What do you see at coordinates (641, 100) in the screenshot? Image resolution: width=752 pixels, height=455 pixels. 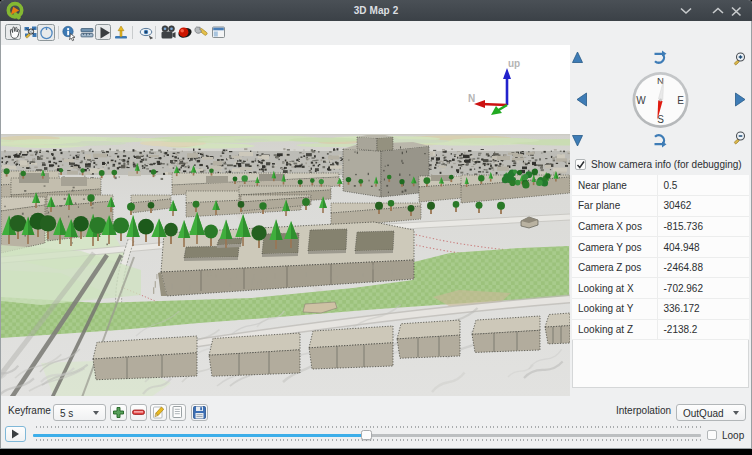 I see `svg-text: W` at bounding box center [641, 100].